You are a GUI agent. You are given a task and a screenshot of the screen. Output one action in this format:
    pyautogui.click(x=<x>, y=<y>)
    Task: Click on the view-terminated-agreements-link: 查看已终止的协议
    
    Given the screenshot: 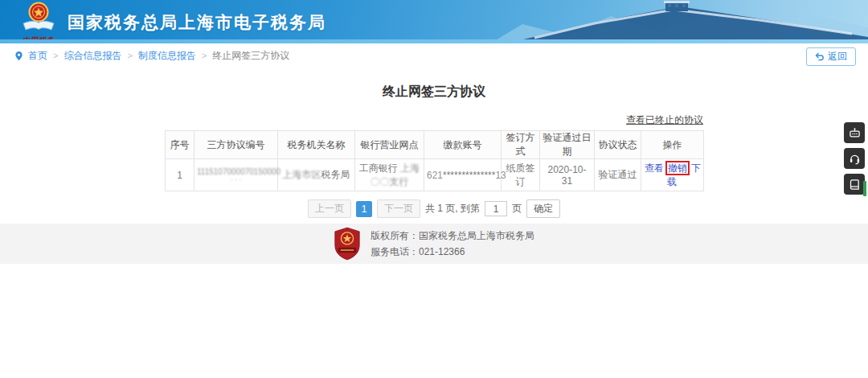 What is the action you would take?
    pyautogui.click(x=665, y=120)
    